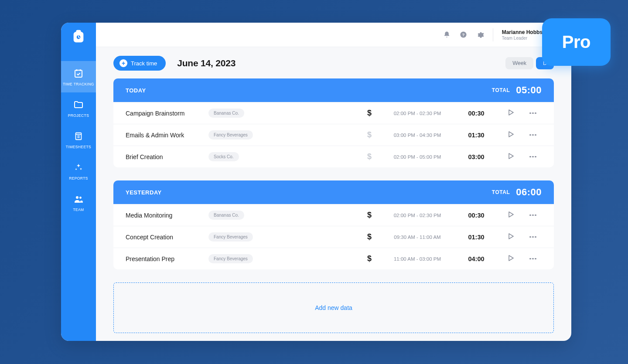 This screenshot has width=628, height=364. I want to click on sidebar-item-label: PROJECTS, so click(78, 116).